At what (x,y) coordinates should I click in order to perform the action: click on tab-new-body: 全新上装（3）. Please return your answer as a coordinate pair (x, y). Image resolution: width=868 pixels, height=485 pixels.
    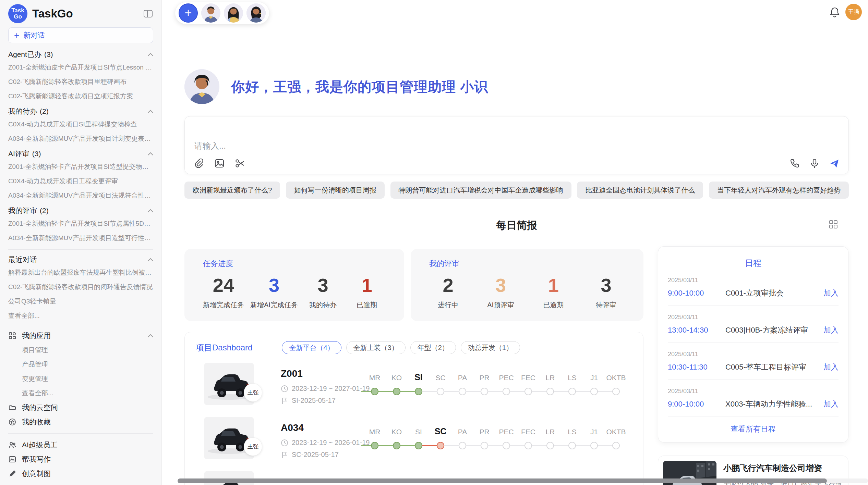
    Looking at the image, I should click on (376, 348).